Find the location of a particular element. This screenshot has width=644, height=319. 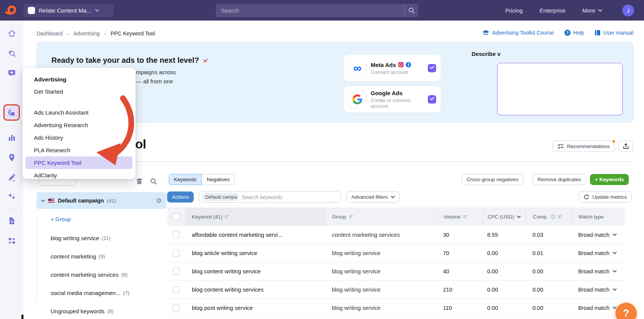

flyout-menu-item: PPC Keyword Tool is located at coordinates (79, 163).